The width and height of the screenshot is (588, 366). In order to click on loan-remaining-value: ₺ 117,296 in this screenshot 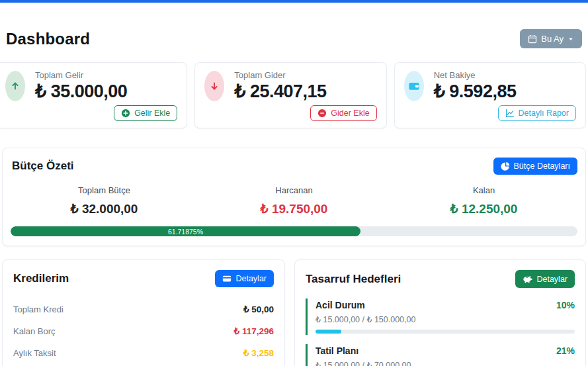, I will do `click(254, 331)`.